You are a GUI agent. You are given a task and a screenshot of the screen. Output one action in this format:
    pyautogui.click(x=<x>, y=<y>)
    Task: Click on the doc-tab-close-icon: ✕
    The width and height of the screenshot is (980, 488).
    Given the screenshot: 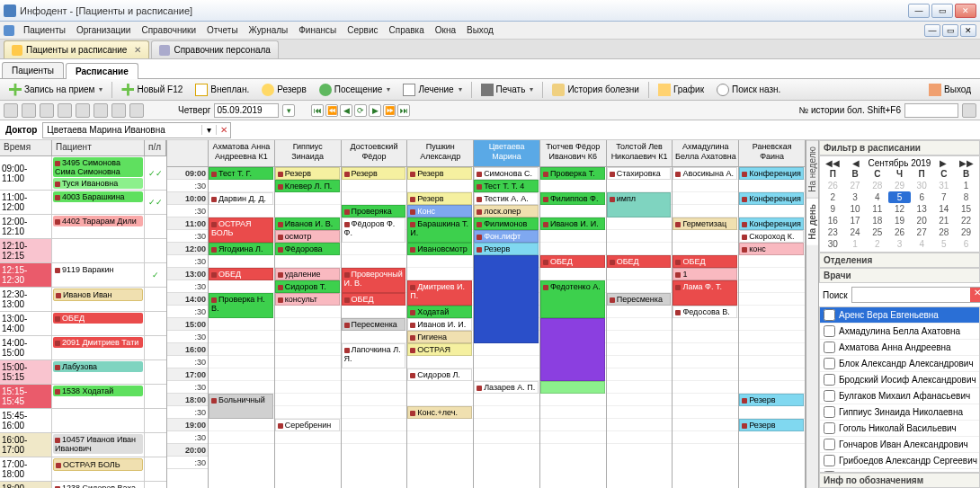 What is the action you would take?
    pyautogui.click(x=138, y=50)
    